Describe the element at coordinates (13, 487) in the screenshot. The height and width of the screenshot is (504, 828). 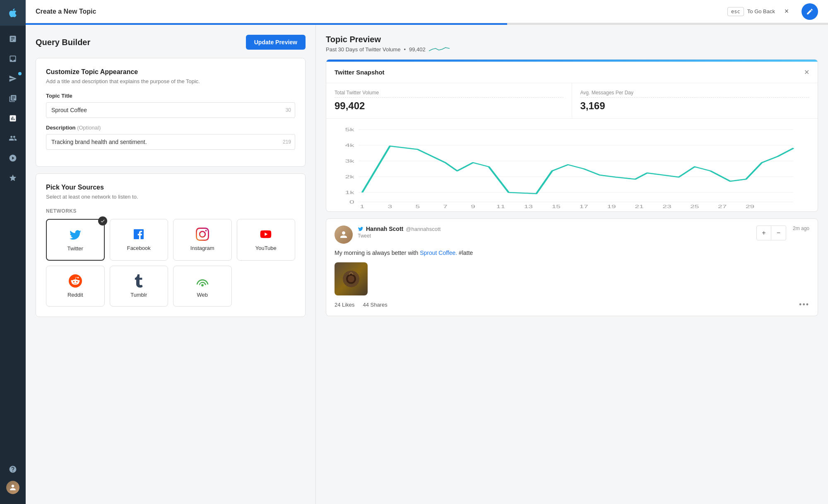
I see `user-avatar` at that location.